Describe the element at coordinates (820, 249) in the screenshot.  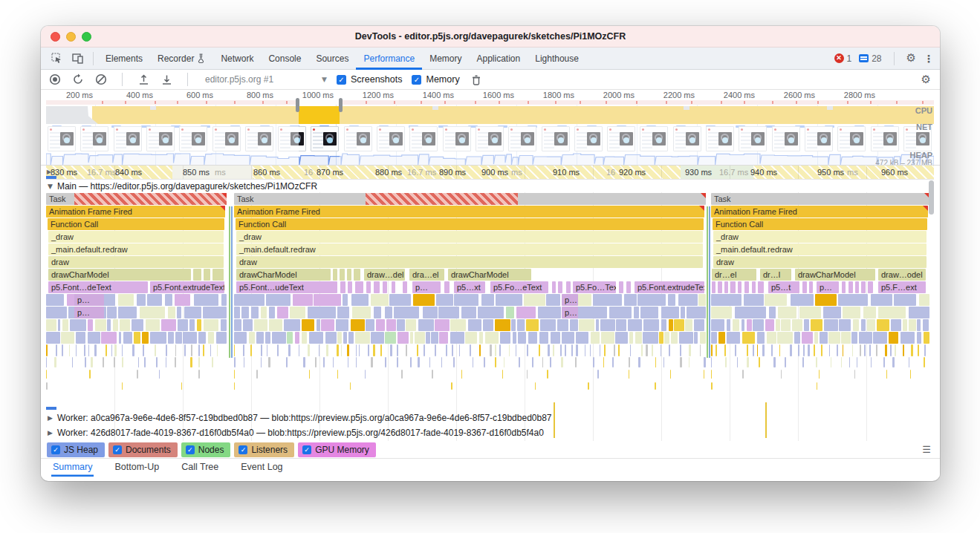
I see `flame-bar: _main.default.redraw` at that location.